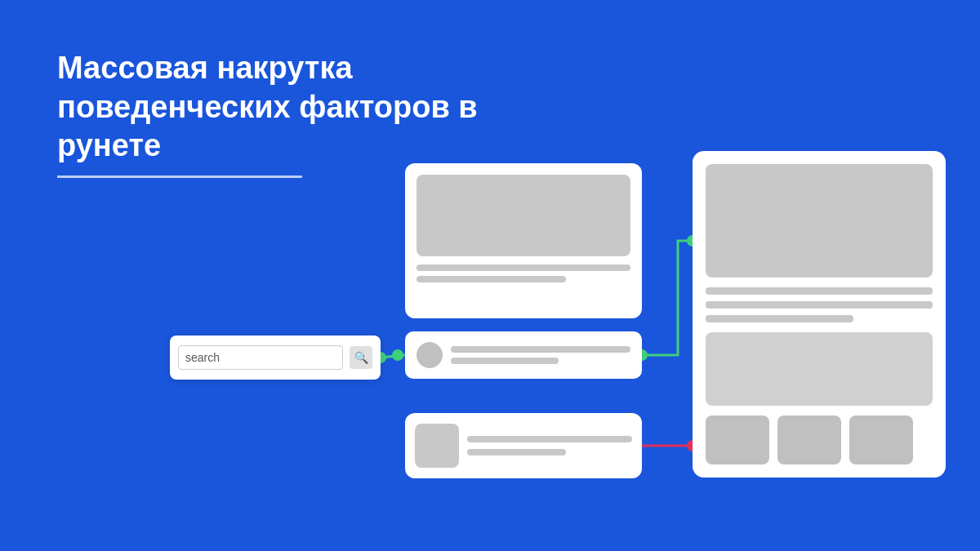 The width and height of the screenshot is (980, 551). Describe the element at coordinates (361, 358) in the screenshot. I see `search-icon: 🔍` at that location.